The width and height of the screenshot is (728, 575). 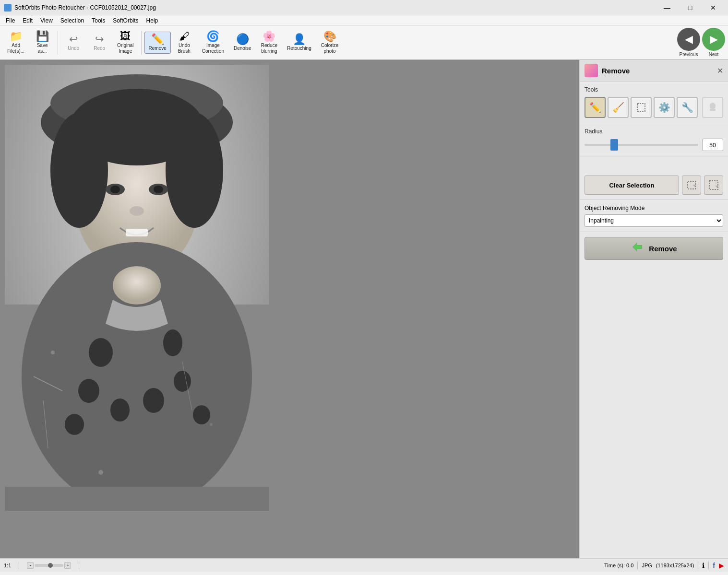 What do you see at coordinates (654, 208) in the screenshot?
I see `mode-label: Object Removing Mode` at bounding box center [654, 208].